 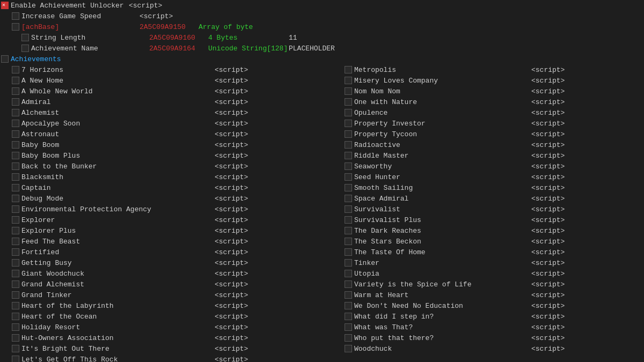 I want to click on left-achievement-row: Baby Boom Plus <script>, so click(x=166, y=156).